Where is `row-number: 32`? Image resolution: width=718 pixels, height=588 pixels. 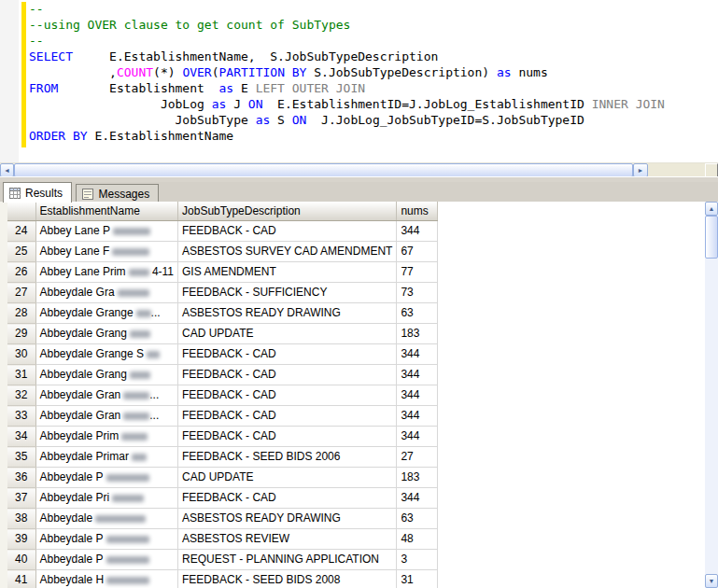 row-number: 32 is located at coordinates (21, 396).